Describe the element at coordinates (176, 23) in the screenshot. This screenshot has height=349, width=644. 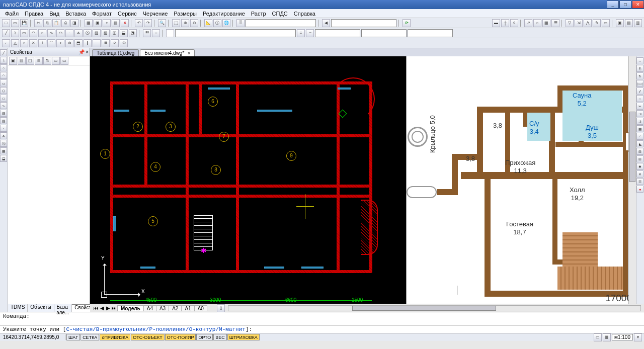
I see `zoom-window-icon: ⬚` at that location.